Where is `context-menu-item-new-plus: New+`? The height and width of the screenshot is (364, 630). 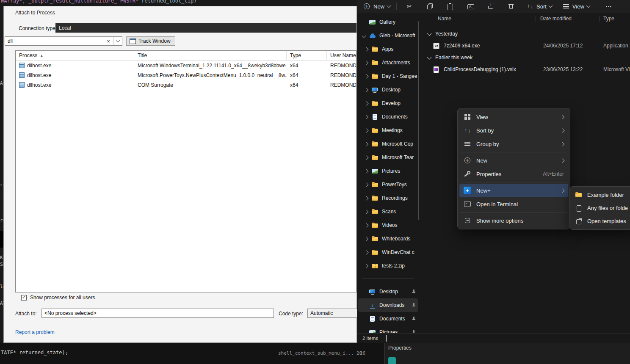 context-menu-item-new-plus: New+ is located at coordinates (514, 190).